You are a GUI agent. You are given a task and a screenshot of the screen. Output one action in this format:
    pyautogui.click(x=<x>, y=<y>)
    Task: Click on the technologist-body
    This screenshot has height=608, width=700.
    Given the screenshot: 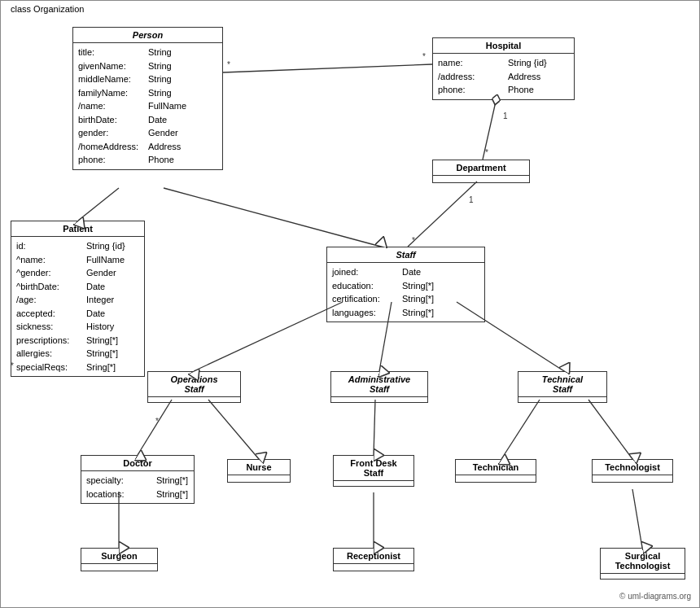 What is the action you would take?
    pyautogui.click(x=632, y=479)
    